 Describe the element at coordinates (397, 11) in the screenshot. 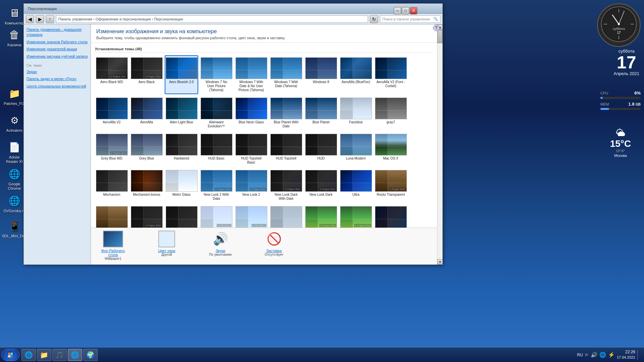

I see `minimize-button: ─` at that location.